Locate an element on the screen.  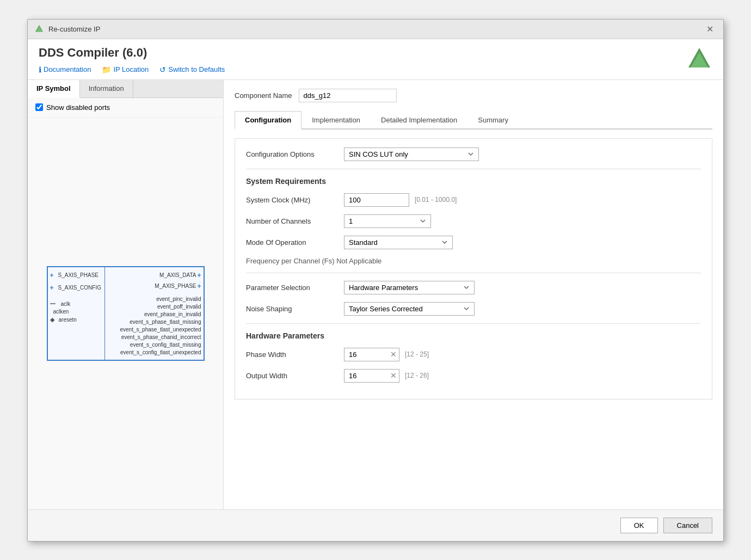
aresetn-diamond: ◆ is located at coordinates (52, 320).